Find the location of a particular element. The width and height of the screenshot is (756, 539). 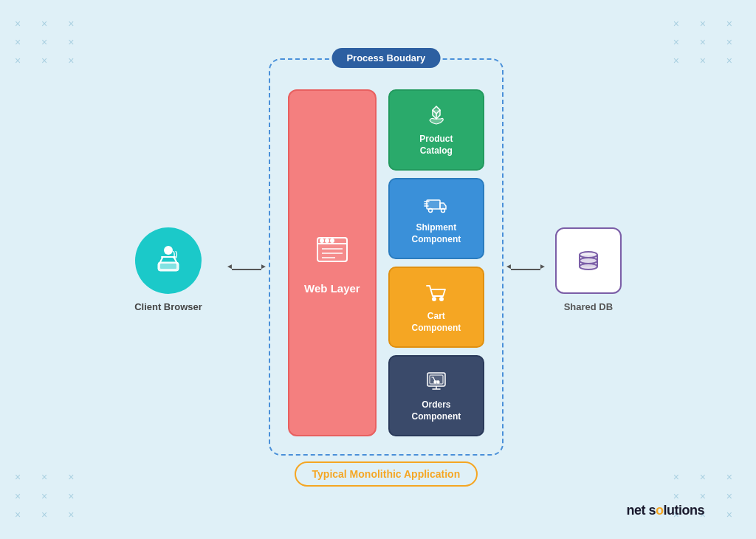

monolithic-label-container: Typical Monolithic Application is located at coordinates (386, 474).